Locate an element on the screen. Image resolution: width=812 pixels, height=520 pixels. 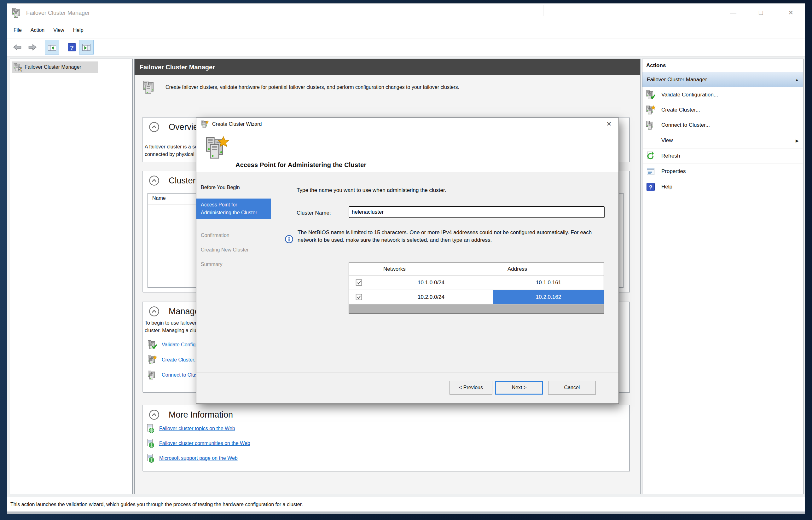
actions-group-header: Failover Cluster Manager ▲ is located at coordinates (723, 80).